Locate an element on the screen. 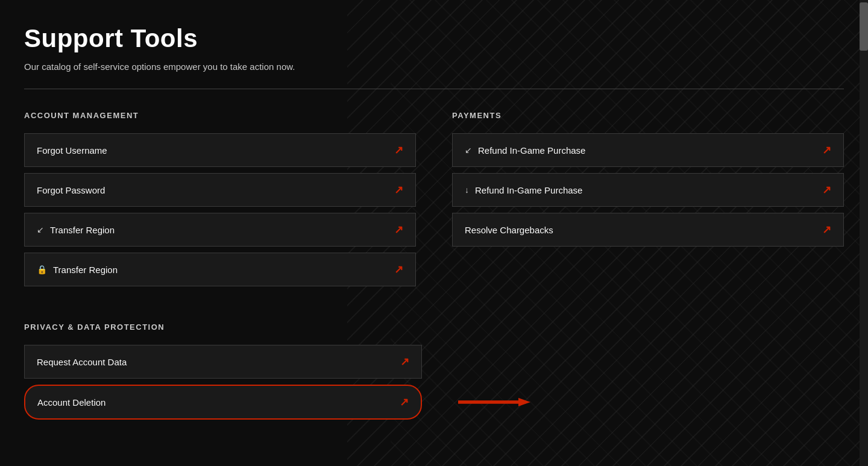  account-deletion-label: Account Deletion is located at coordinates (71, 403).